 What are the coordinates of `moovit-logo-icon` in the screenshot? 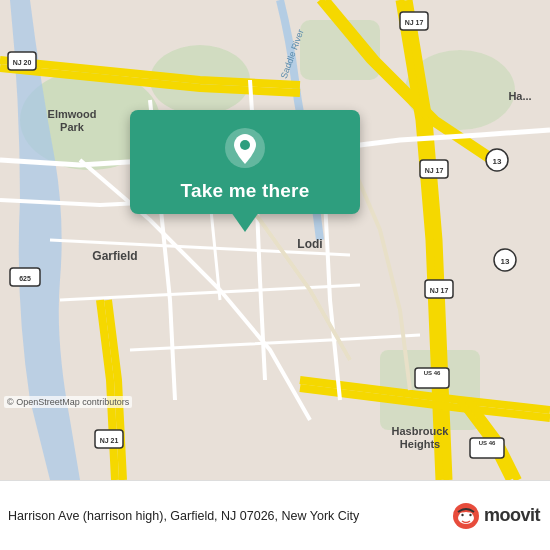 It's located at (466, 516).